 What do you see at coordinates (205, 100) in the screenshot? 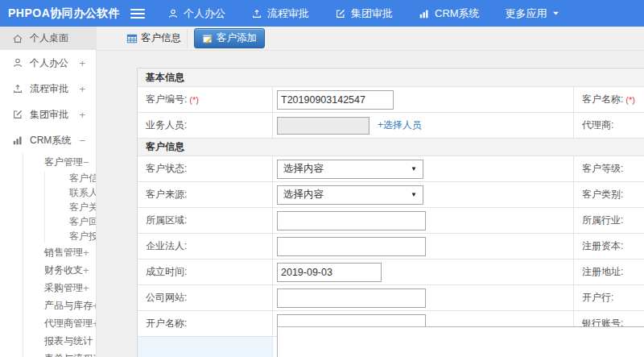
I see `field-label-cell: 客户编号:(*)` at bounding box center [205, 100].